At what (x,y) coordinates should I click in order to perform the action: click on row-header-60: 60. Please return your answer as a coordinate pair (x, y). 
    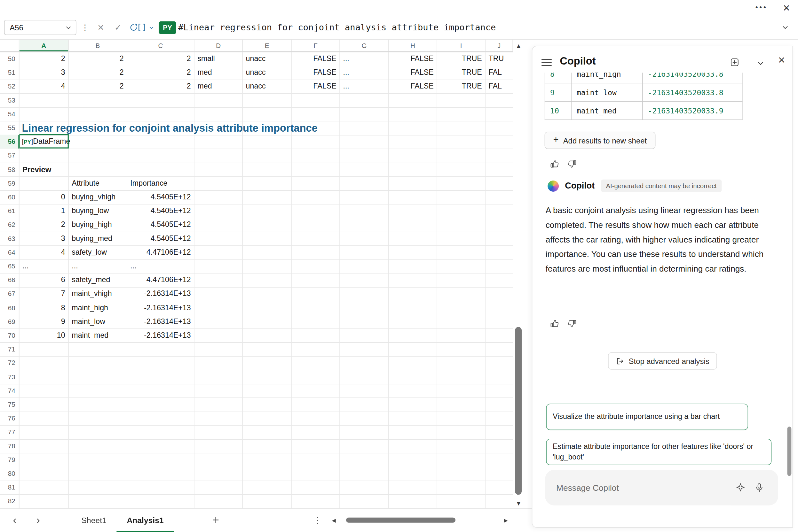
    Looking at the image, I should click on (10, 197).